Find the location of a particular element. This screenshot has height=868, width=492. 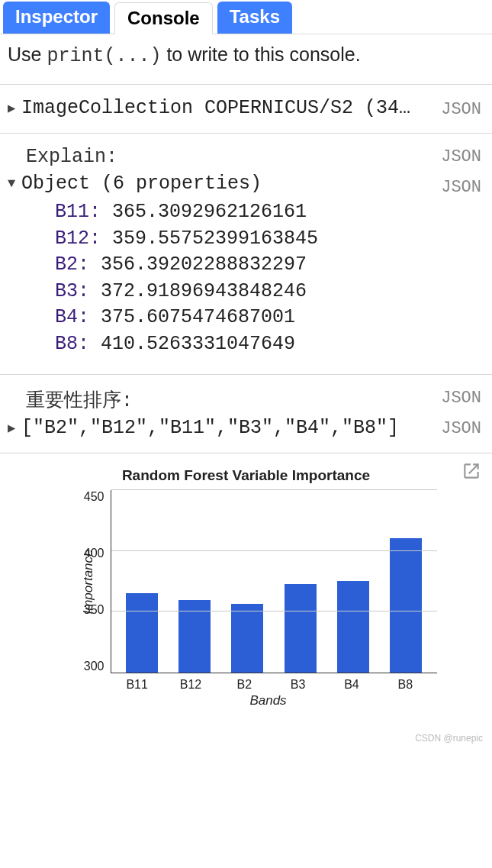

hint-prefix: Use is located at coordinates (27, 54).